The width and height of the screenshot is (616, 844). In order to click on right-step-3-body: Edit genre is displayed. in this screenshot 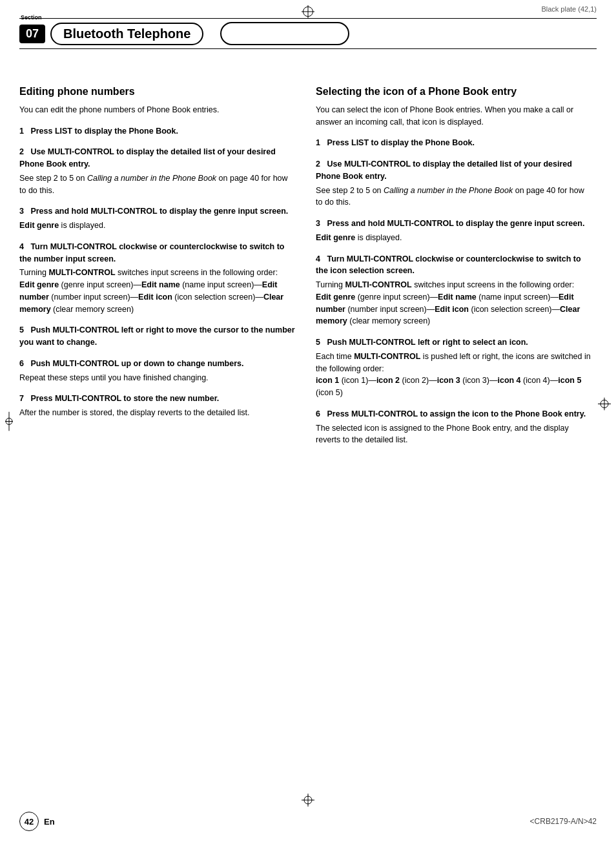, I will do `click(455, 238)`.